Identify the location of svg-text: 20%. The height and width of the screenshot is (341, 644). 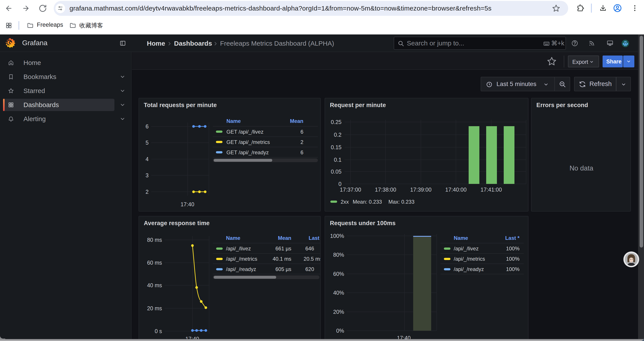
(339, 312).